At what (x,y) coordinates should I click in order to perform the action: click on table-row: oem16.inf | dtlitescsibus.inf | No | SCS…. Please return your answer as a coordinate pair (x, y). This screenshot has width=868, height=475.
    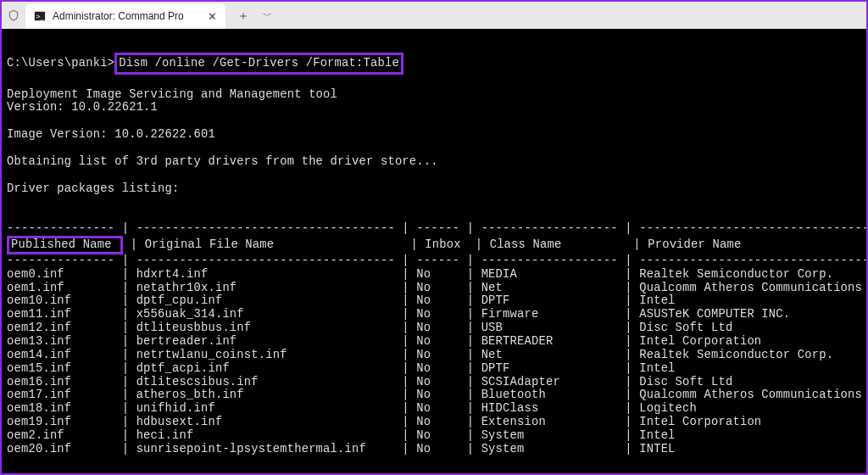
    Looking at the image, I should click on (434, 383).